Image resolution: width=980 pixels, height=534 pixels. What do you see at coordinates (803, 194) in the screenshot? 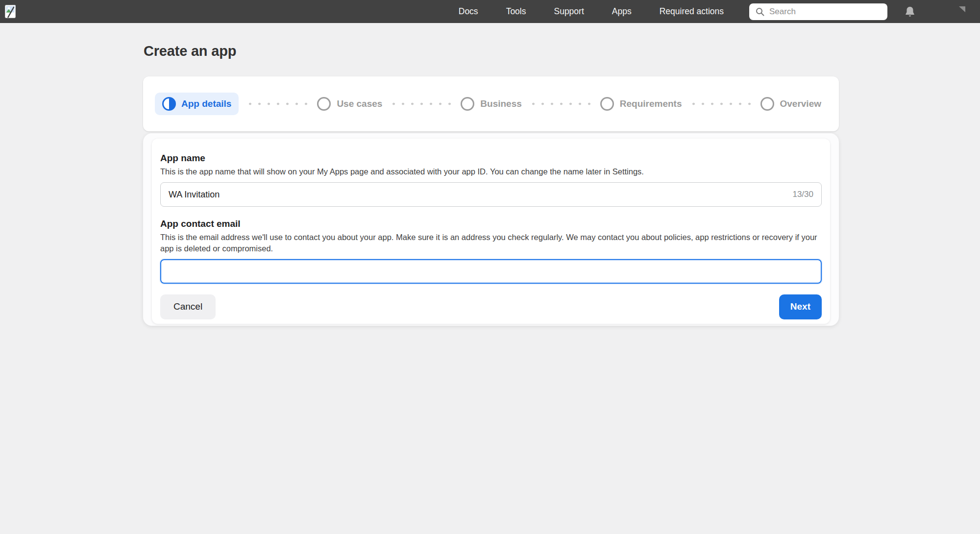
I see `character-counter: 13/30` at bounding box center [803, 194].